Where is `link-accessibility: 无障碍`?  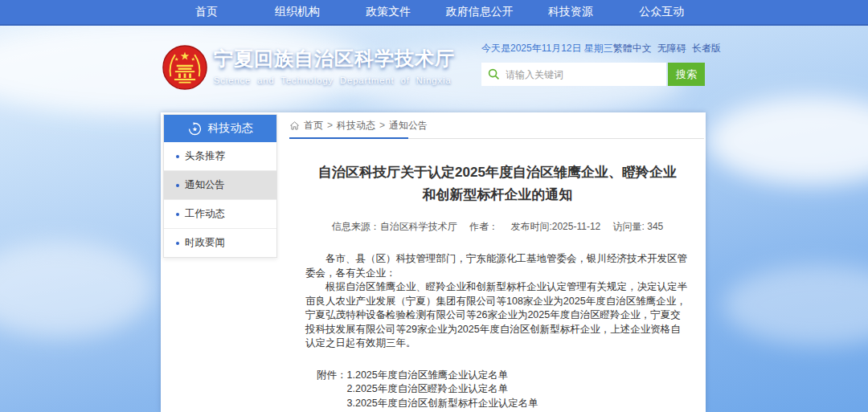 link-accessibility: 无障碍 is located at coordinates (672, 48).